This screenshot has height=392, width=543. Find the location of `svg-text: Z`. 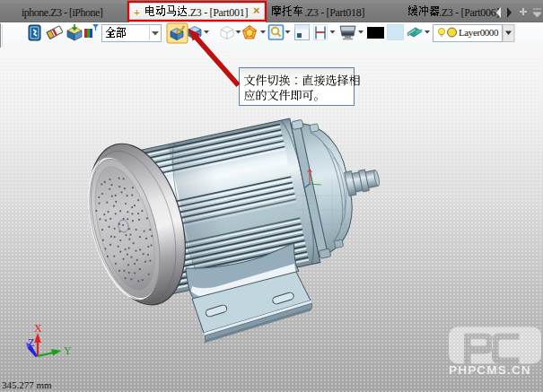

svg-text: Z is located at coordinates (31, 343).